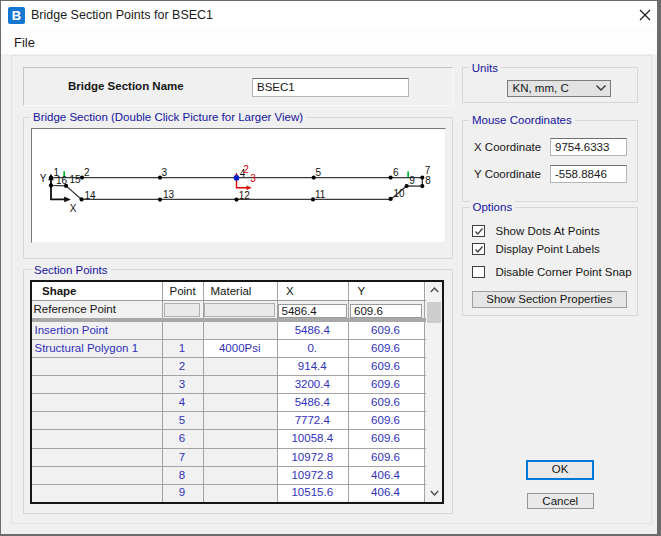 This screenshot has width=661, height=536. Describe the element at coordinates (62, 180) in the screenshot. I see `svg-text: 16` at that location.